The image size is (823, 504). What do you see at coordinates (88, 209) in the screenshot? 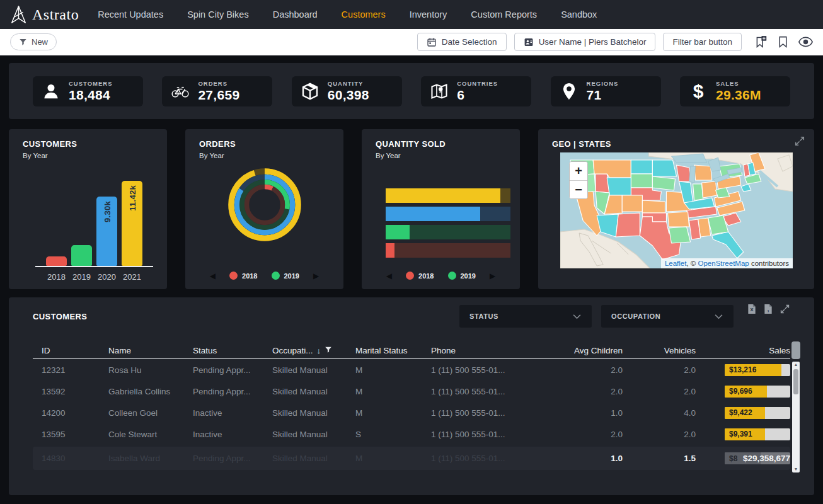
I see `customers-bar-chart-card: CUSTOMERS By Year 9.30k11.42k 2018201920…` at bounding box center [88, 209].